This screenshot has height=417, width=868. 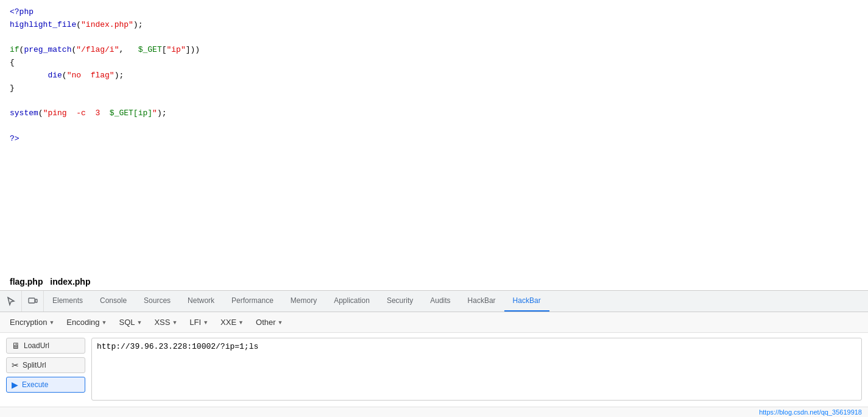 What do you see at coordinates (201, 301) in the screenshot?
I see `tab-network: Network` at bounding box center [201, 301].